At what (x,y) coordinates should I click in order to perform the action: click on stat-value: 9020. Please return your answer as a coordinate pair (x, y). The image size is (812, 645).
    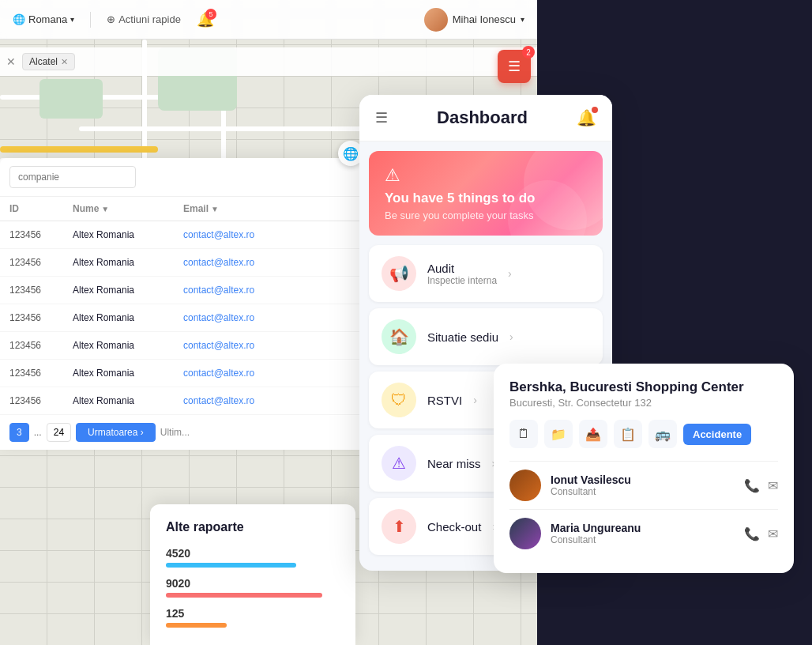
    Looking at the image, I should click on (253, 583).